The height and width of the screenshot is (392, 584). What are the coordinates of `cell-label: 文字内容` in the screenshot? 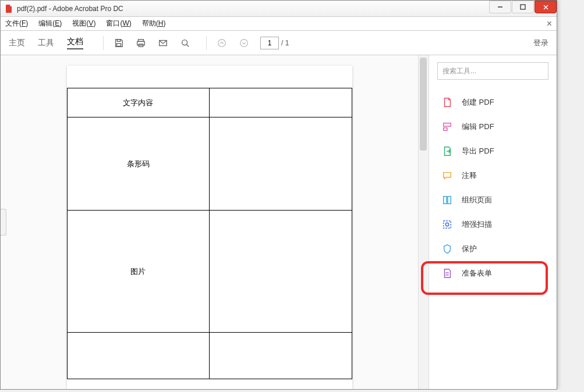 It's located at (139, 103).